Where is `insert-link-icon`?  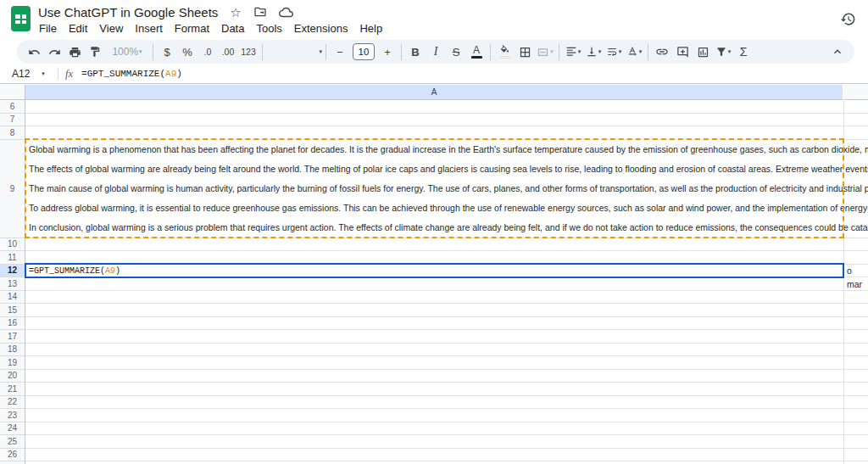 insert-link-icon is located at coordinates (662, 52).